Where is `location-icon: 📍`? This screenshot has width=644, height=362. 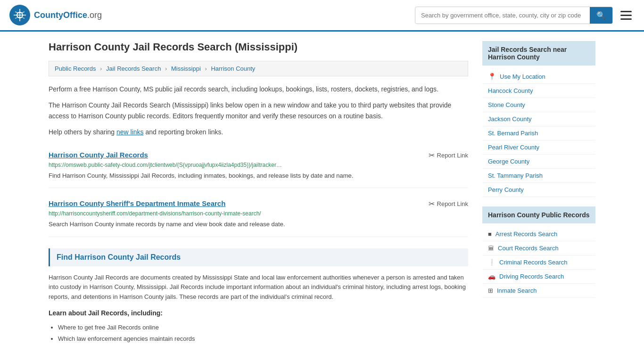 location-icon: 📍 is located at coordinates (492, 76).